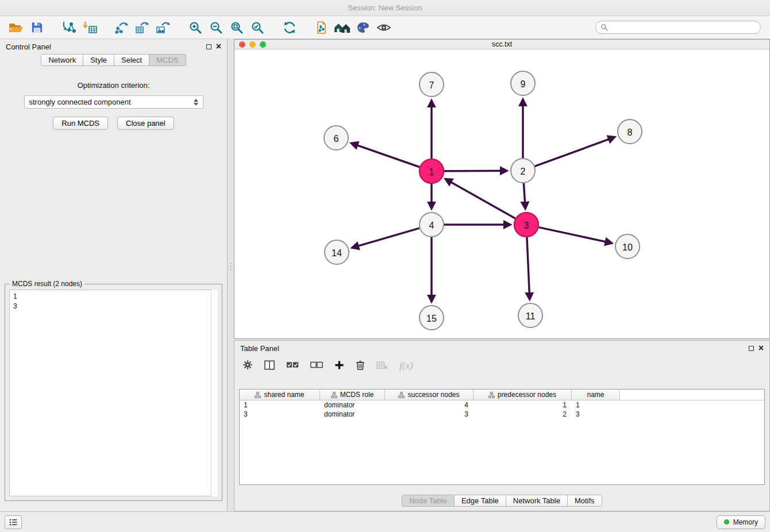 The width and height of the screenshot is (770, 532). I want to click on node-label: 10, so click(627, 247).